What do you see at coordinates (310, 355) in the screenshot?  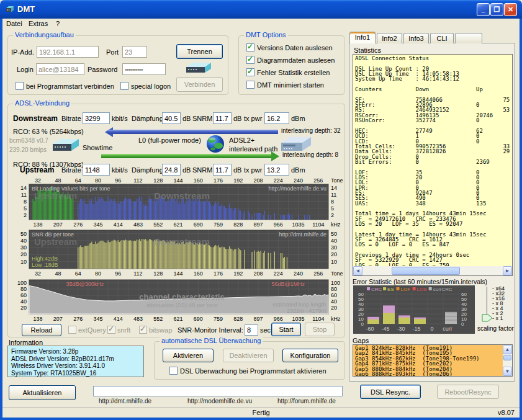 I see `configuration-button: Konfiguration` at bounding box center [310, 355].